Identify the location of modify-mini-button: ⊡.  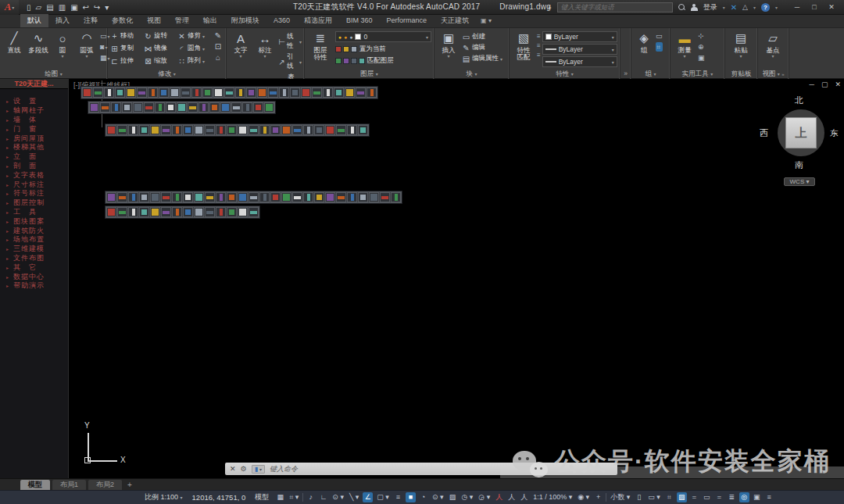
(218, 47).